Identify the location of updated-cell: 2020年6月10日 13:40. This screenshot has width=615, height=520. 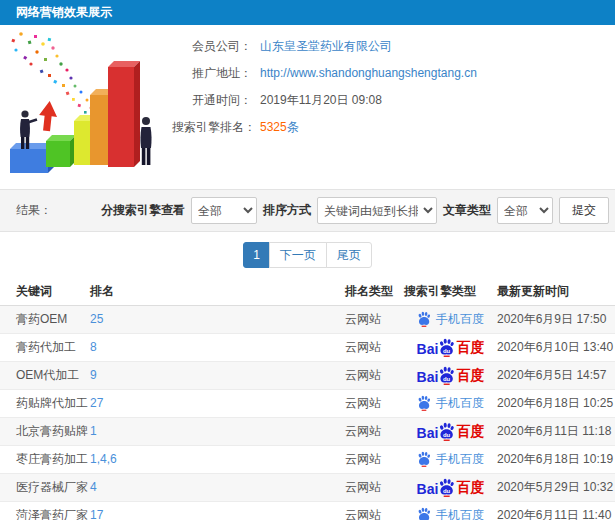
(556, 347).